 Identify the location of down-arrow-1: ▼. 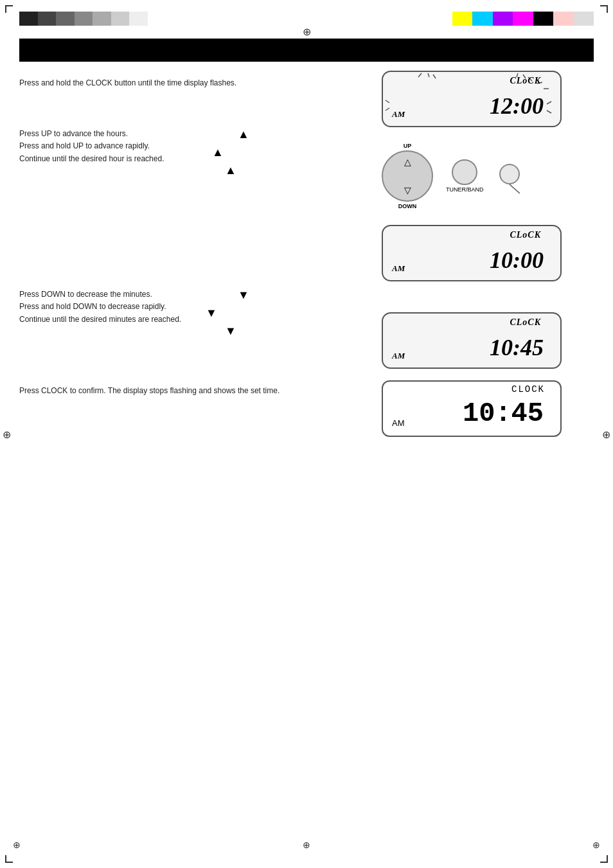
(244, 296).